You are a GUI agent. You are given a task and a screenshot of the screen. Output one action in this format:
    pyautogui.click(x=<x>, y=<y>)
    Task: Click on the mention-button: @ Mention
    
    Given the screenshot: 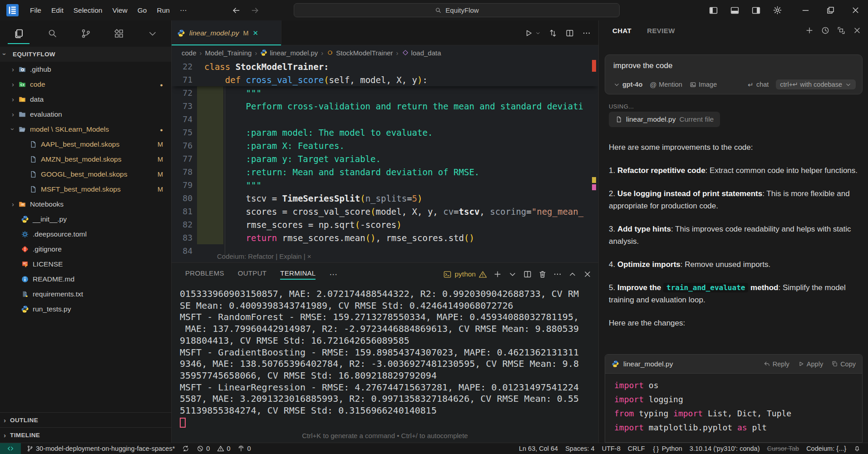 What is the action you would take?
    pyautogui.click(x=666, y=84)
    